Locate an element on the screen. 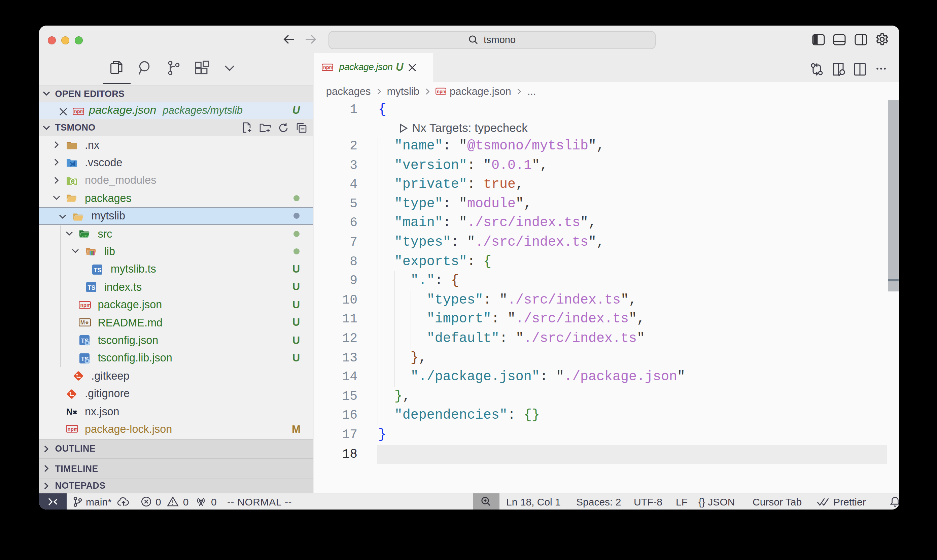 This screenshot has height=560, width=937. svg-text: N is located at coordinates (69, 411).